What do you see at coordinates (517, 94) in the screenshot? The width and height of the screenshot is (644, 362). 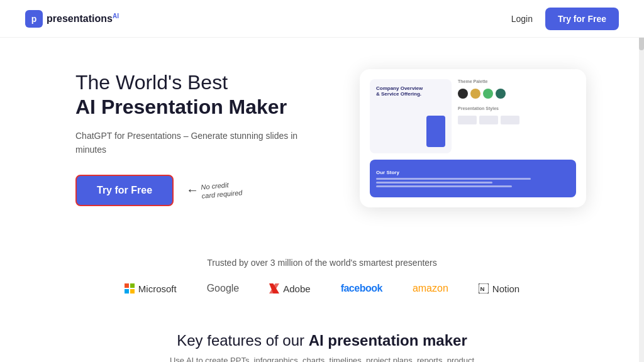 I see `color-circles` at bounding box center [517, 94].